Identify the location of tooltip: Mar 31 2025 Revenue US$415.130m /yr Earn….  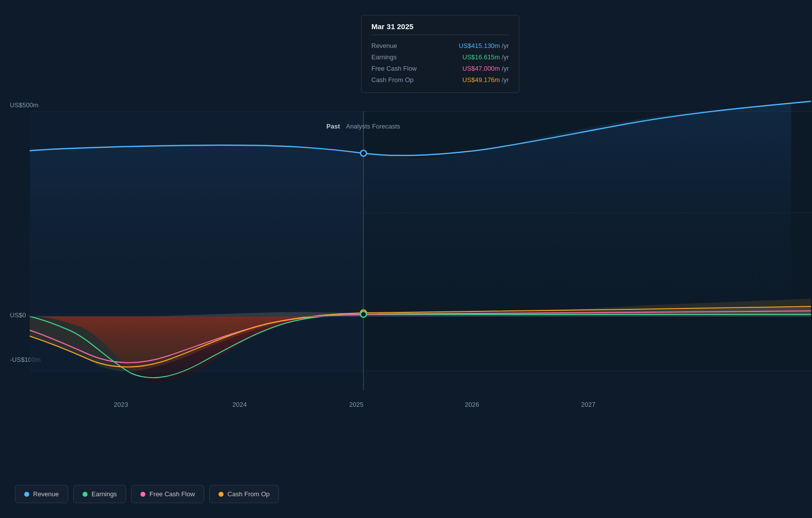
(440, 54).